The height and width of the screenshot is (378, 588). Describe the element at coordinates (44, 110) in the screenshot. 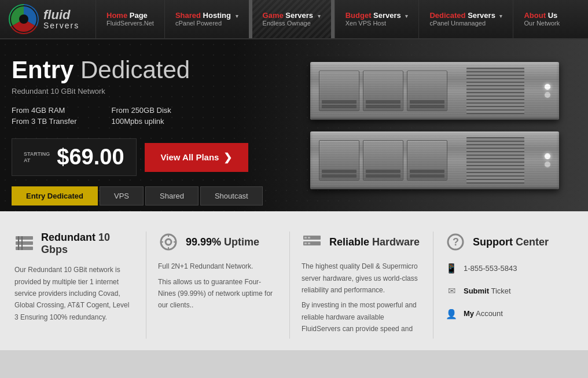

I see `hero-feature-ram: From 4GB RAM` at that location.